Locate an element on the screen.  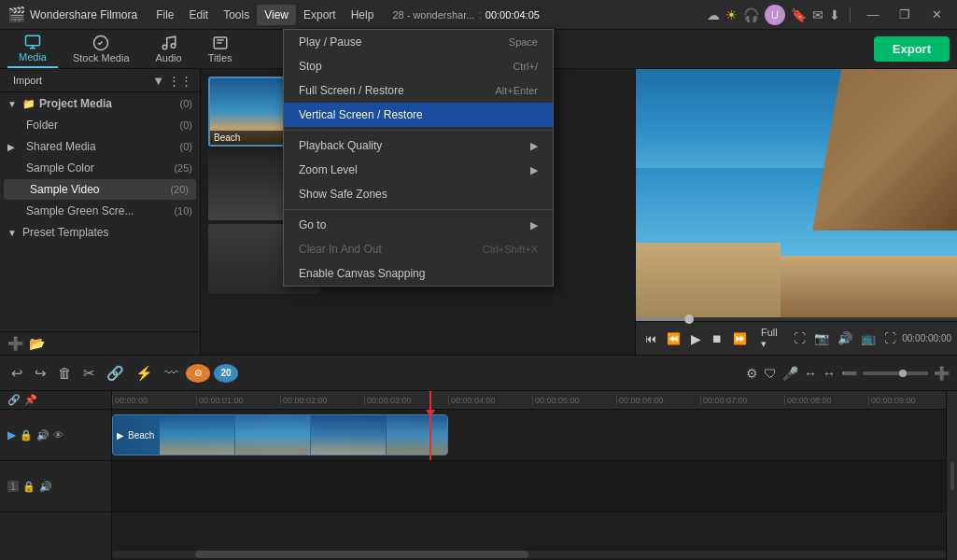
menu-item-fullscreen: Full Screen / Restore Alt+Enter is located at coordinates (418, 91).